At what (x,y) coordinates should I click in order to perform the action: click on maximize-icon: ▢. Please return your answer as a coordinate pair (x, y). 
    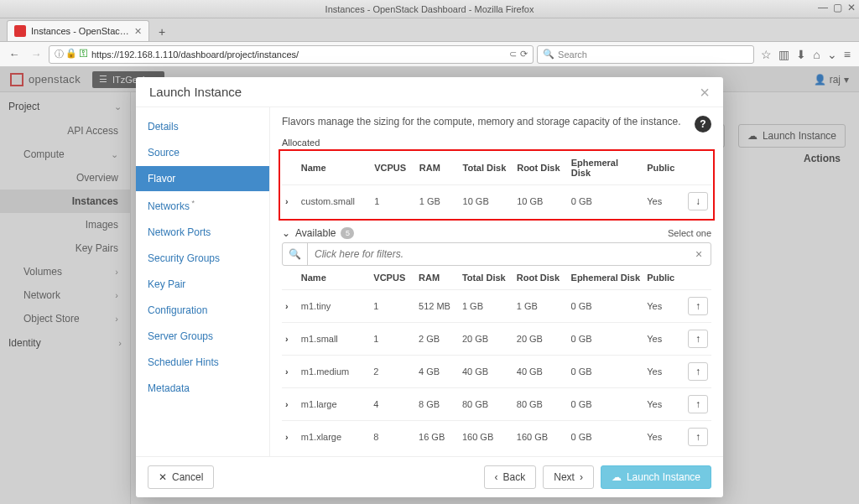
    Looking at the image, I should click on (837, 8).